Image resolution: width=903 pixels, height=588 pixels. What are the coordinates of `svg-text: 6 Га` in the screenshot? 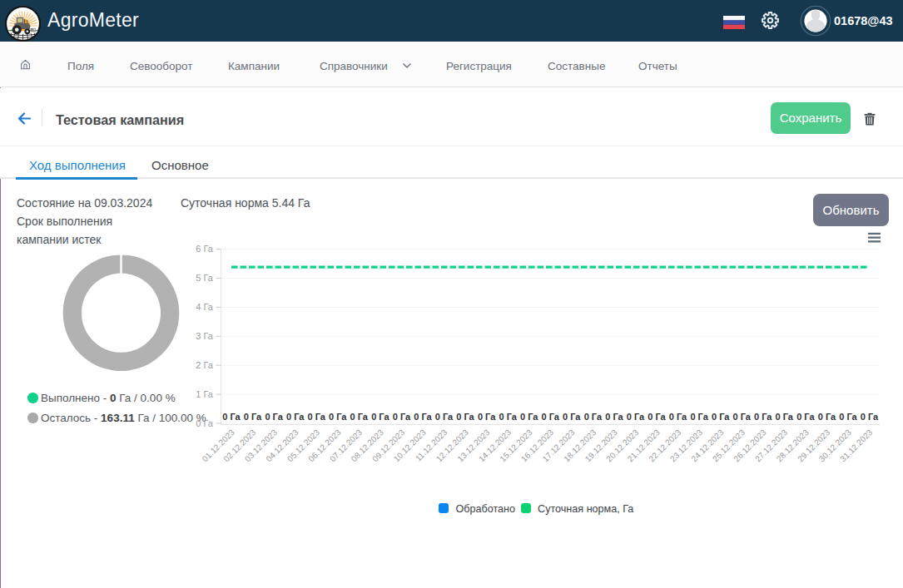 It's located at (205, 249).